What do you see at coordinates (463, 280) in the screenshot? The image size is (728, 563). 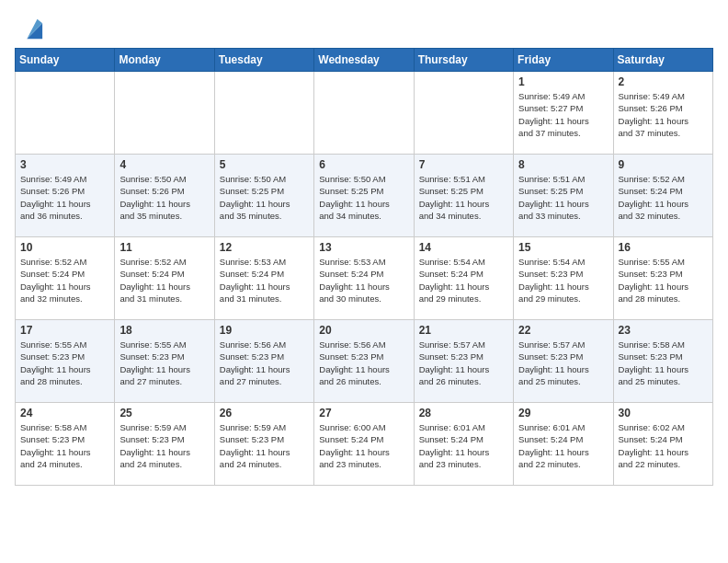 I see `day-info: Sunrise: 5:54 AMSunset: 5:24 PMDaylight:…` at bounding box center [463, 280].